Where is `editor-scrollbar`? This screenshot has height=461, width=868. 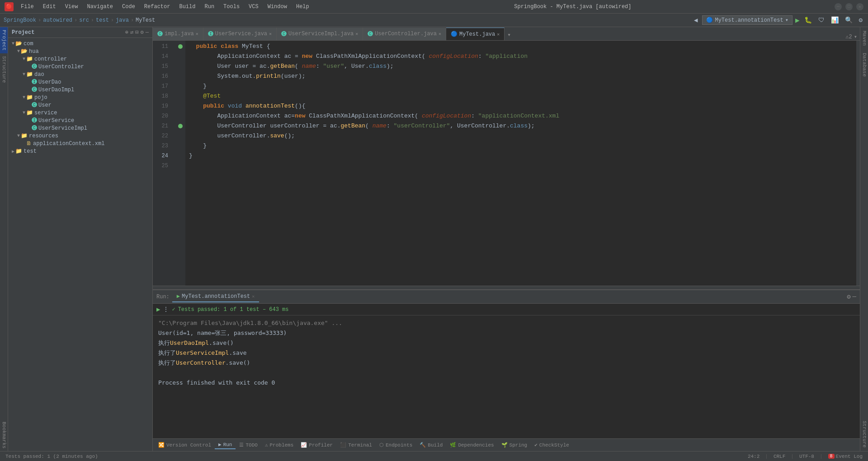 editor-scrollbar is located at coordinates (858, 163).